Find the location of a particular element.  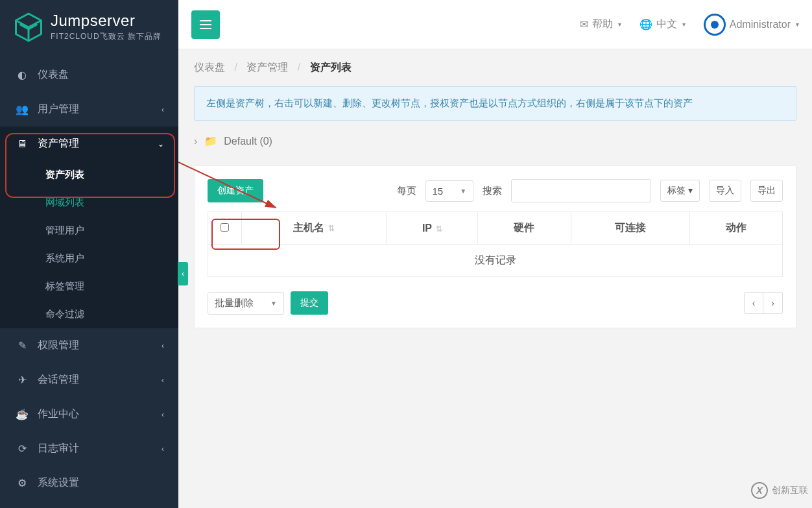

help-menu: ✉ 帮助 ▾ is located at coordinates (601, 25).